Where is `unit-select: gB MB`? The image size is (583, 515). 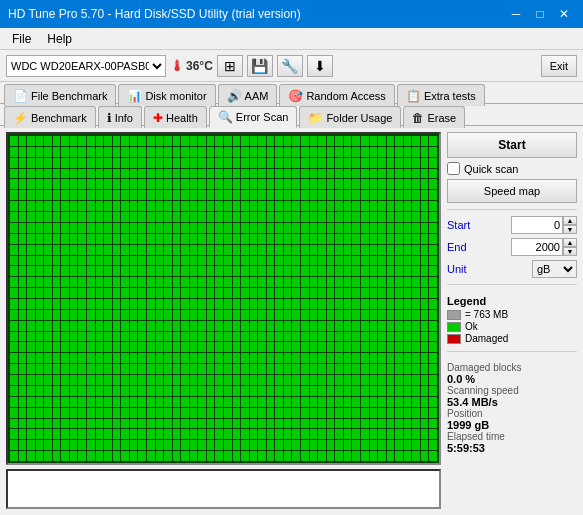
unit-select: gB MB is located at coordinates (554, 269).